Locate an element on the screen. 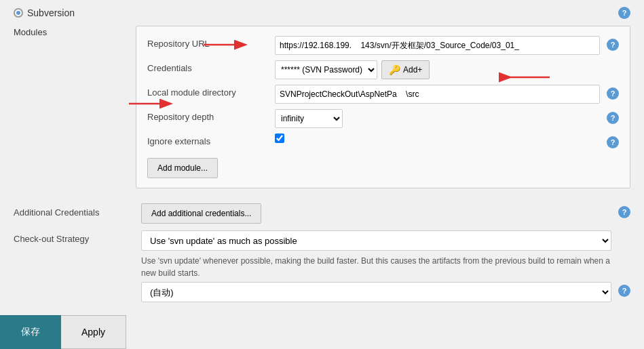 Image resolution: width=644 pixels, height=349 pixels. subversion-label: Subversion is located at coordinates (51, 13).